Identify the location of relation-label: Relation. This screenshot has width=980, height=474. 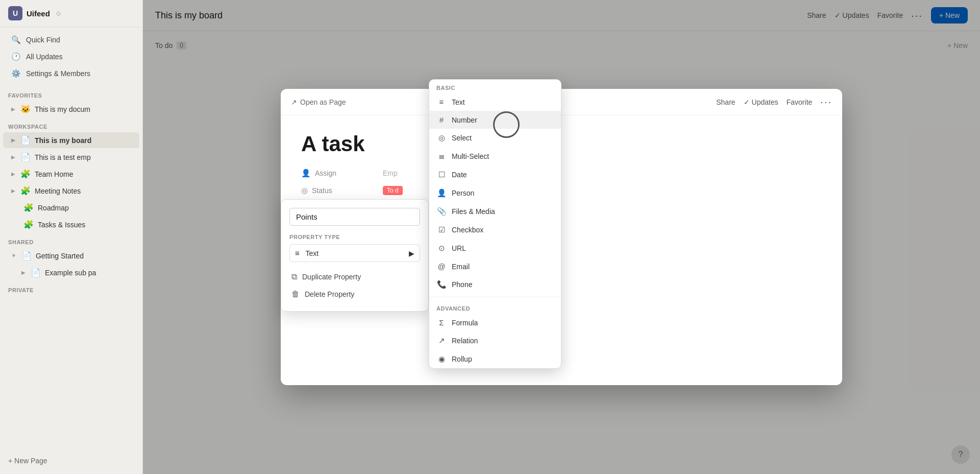
(464, 341).